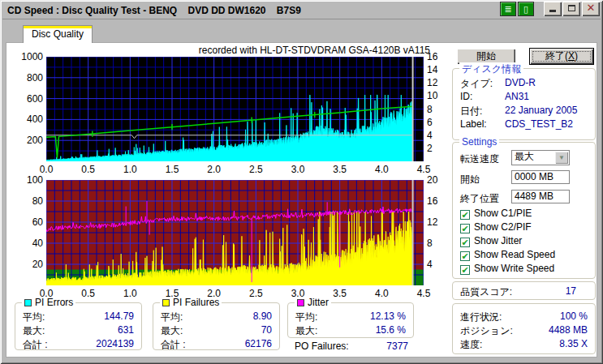 Image resolution: width=603 pixels, height=364 pixels. Describe the element at coordinates (496, 213) in the screenshot. I see `checkbox-show-c1-pie: ✔Show C1/PIE` at that location.